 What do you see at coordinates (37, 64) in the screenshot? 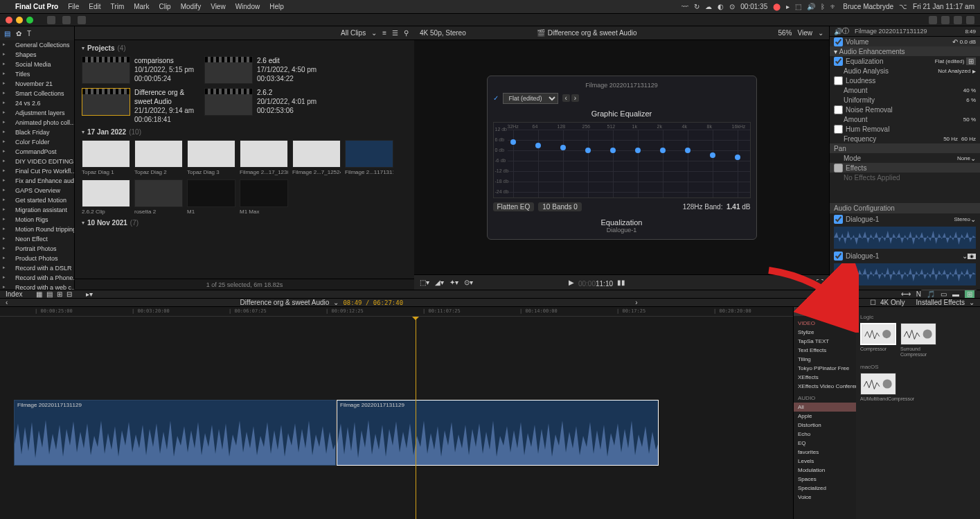
I see `sidebar-item: Social Media` at bounding box center [37, 64].